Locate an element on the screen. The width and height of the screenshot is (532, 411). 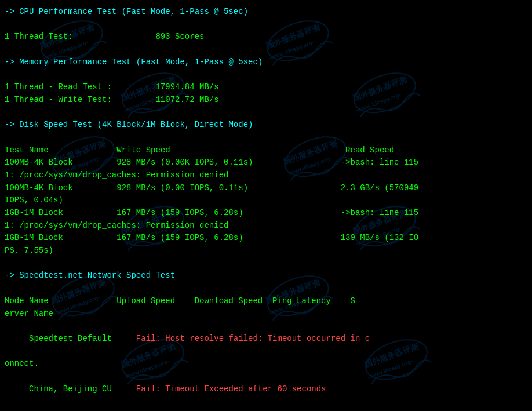
speedtest-beijing-row: China, Beijing CU Fail: Timeout Exceeded… is located at coordinates (266, 390).